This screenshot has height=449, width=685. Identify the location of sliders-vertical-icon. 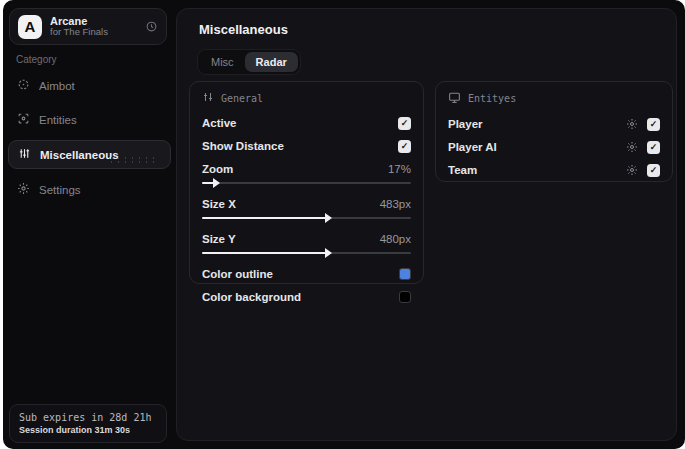
(24, 154).